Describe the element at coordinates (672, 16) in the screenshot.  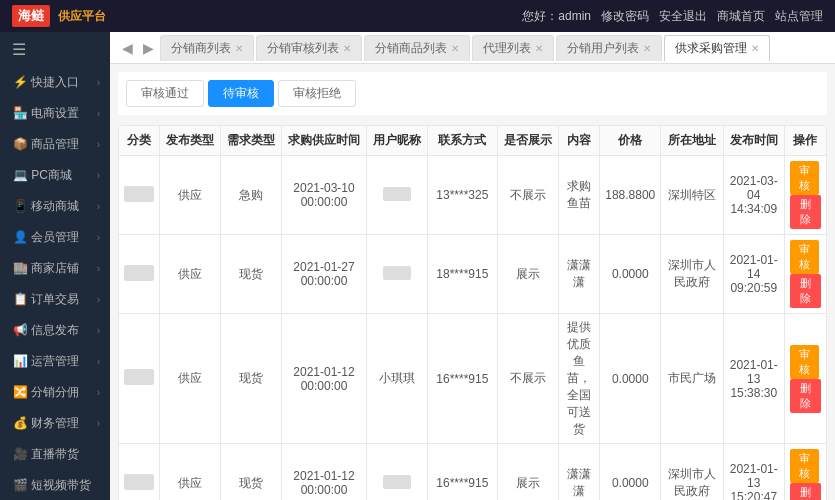
I see `topbar-right: 您好：admin 修改密码 安全退出 商城首页 站点管理` at that location.